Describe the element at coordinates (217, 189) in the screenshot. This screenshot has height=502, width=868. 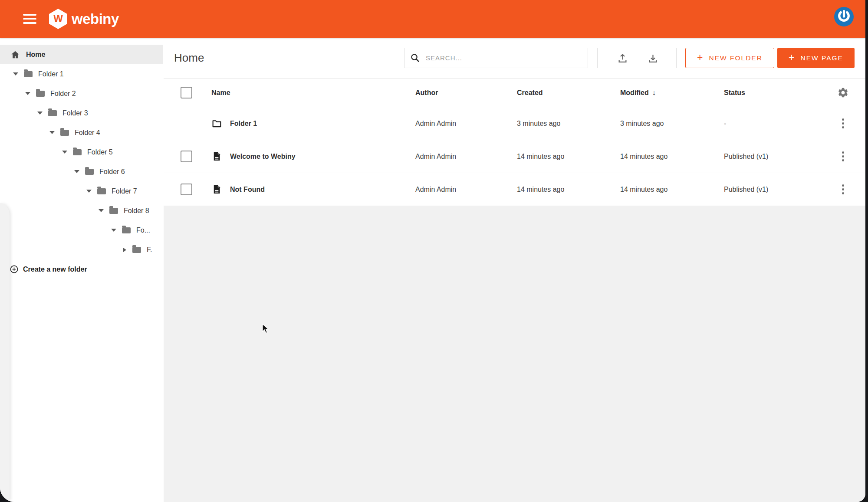
I see `document-icon` at that location.